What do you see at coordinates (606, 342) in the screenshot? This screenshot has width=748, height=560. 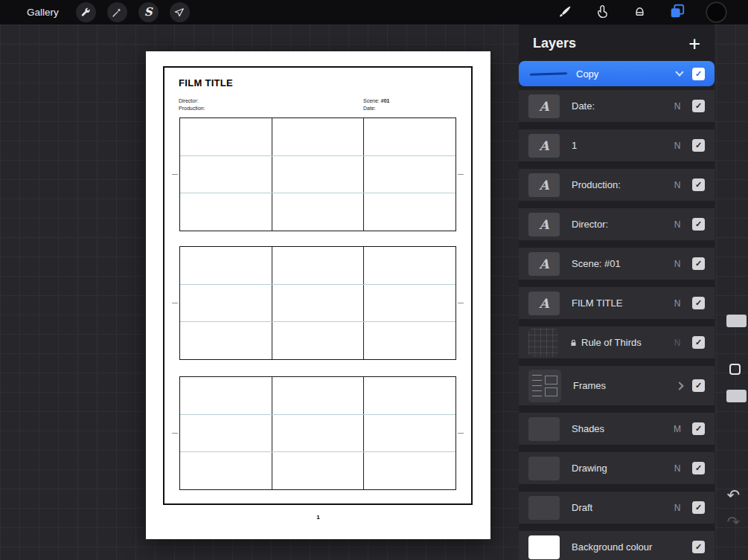 I see `layer-name: Rule of Thirds` at bounding box center [606, 342].